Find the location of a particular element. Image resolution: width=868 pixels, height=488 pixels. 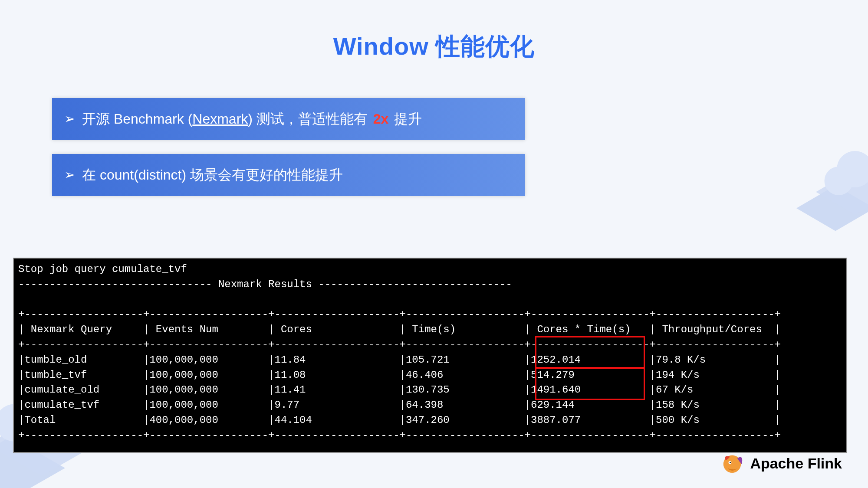

nexmark-link: Nexmark is located at coordinates (220, 119).